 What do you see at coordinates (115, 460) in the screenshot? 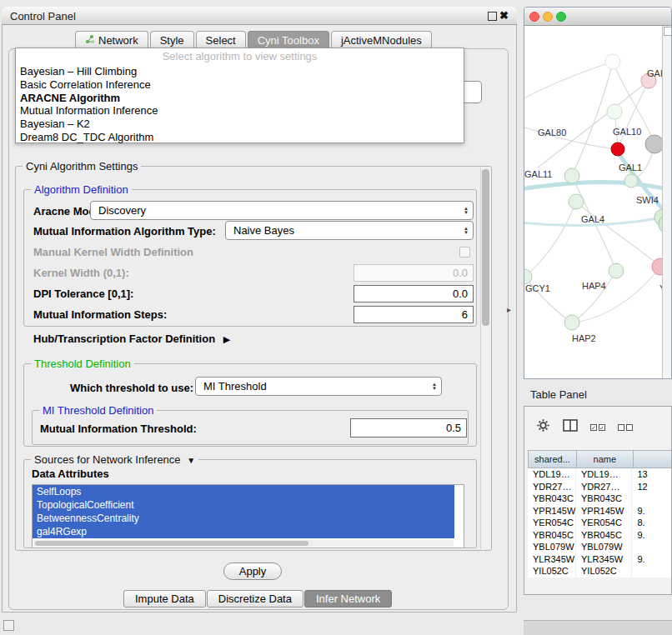
I see `sources-toggle: Sources for Network Inference ▼` at bounding box center [115, 460].